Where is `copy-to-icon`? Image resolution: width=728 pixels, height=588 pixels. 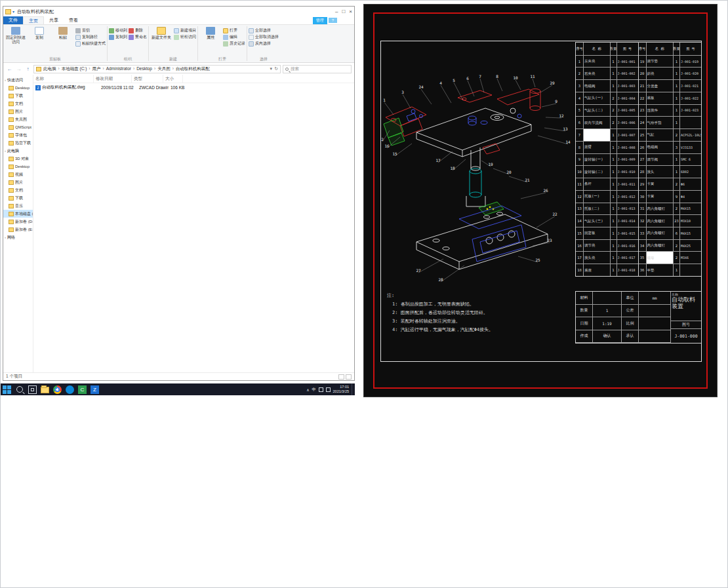 copy-to-icon is located at coordinates (111, 37).